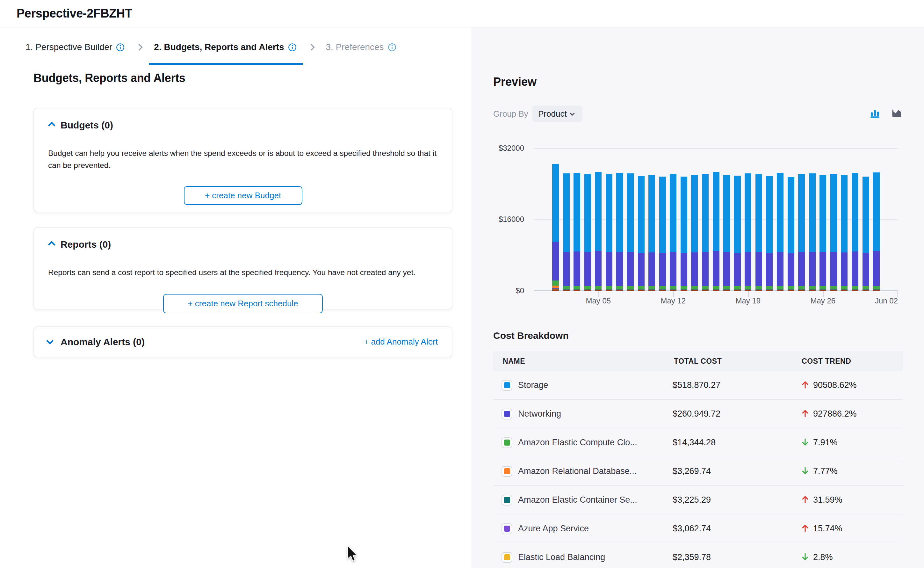 This screenshot has width=924, height=568. Describe the element at coordinates (577, 471) in the screenshot. I see `product-name: Amazon Relational Database...` at that location.